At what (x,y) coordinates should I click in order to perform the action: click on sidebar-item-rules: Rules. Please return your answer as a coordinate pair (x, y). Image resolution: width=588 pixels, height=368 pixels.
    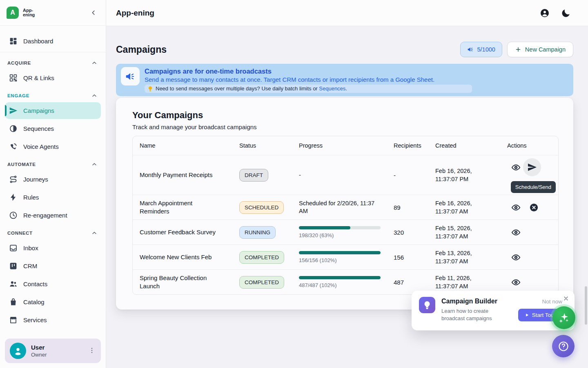
    Looking at the image, I should click on (53, 197).